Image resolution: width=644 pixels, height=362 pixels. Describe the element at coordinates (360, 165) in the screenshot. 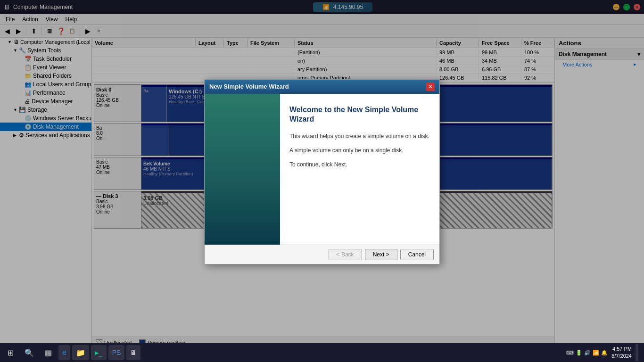

I see `wizard-text3: To continue, click Next.` at that location.